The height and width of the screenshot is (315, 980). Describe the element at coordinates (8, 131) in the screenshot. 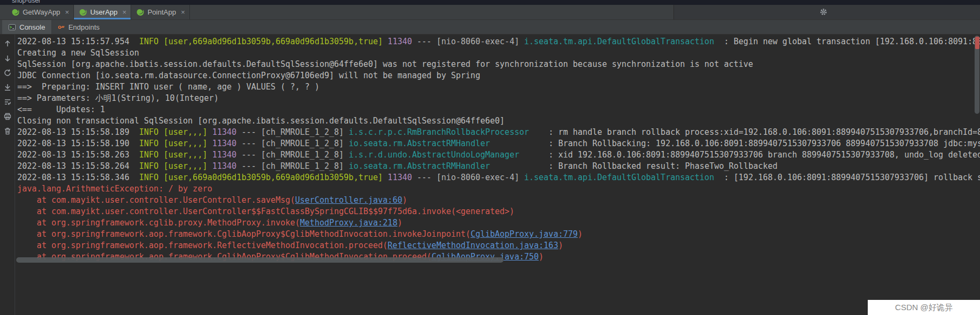

I see `clear-all-trash-button` at that location.